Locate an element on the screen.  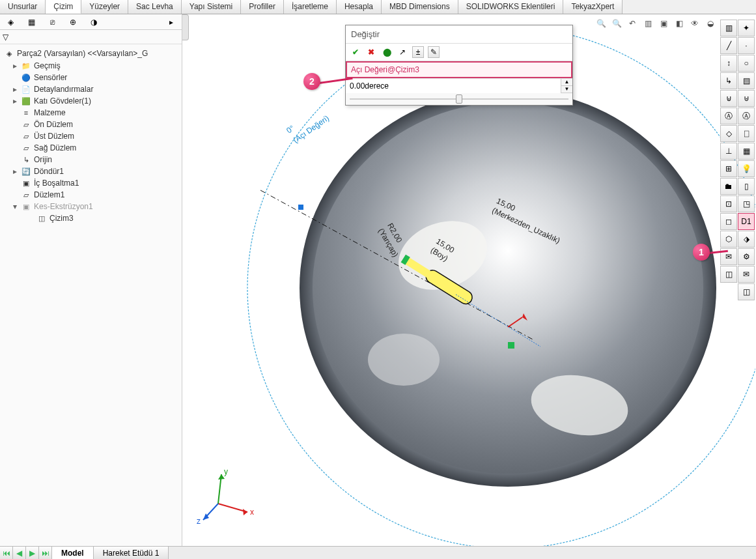
tab-yuzeyler: Yüzeyler is located at coordinates (105, 7).